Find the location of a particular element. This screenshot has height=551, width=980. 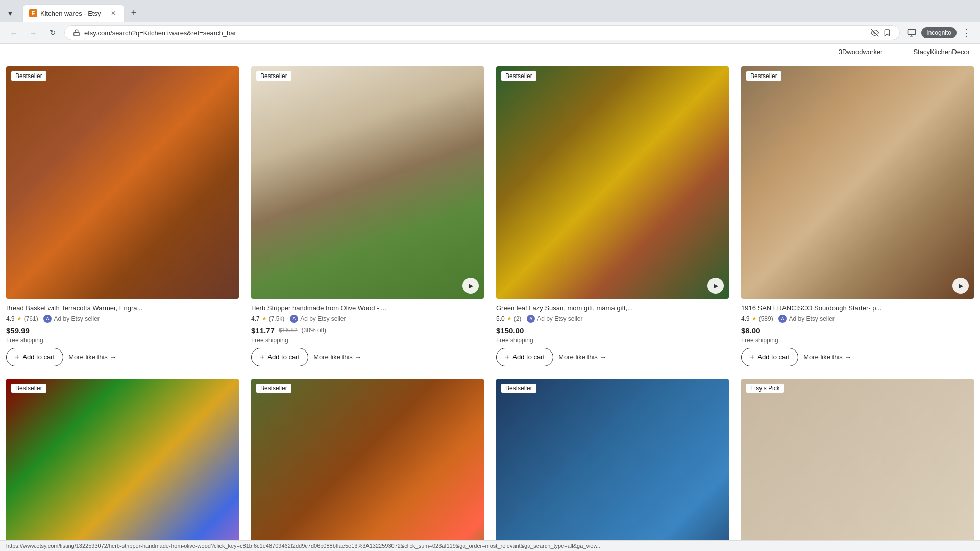

arrow-icon: → is located at coordinates (603, 357).